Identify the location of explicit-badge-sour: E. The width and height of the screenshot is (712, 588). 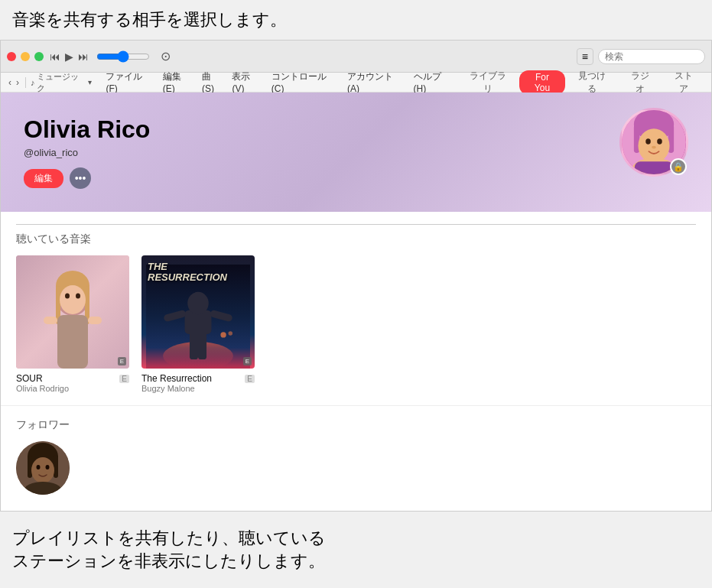
(122, 361).